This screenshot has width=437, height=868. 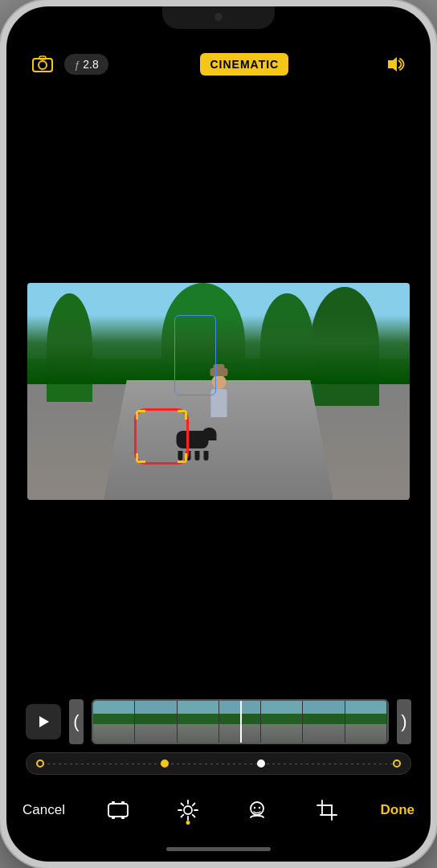 I want to click on crop-tool-button, so click(x=327, y=810).